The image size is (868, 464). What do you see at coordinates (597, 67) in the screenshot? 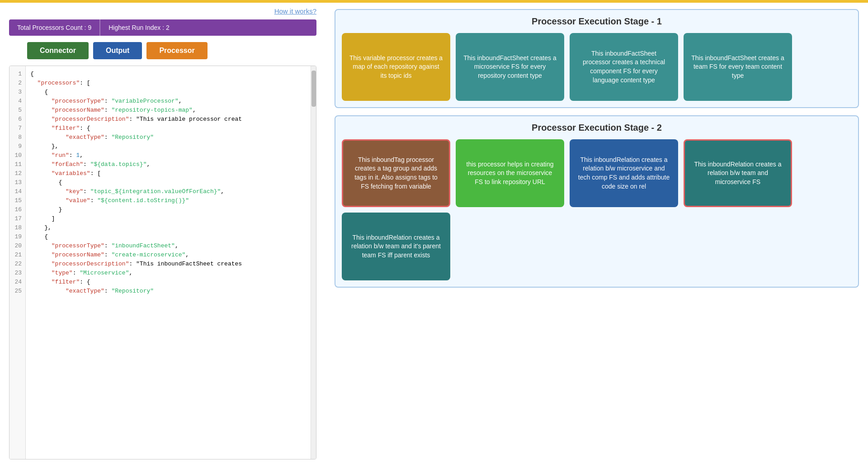
I see `stage1-cards: This variable processor creates a map of…` at bounding box center [597, 67].